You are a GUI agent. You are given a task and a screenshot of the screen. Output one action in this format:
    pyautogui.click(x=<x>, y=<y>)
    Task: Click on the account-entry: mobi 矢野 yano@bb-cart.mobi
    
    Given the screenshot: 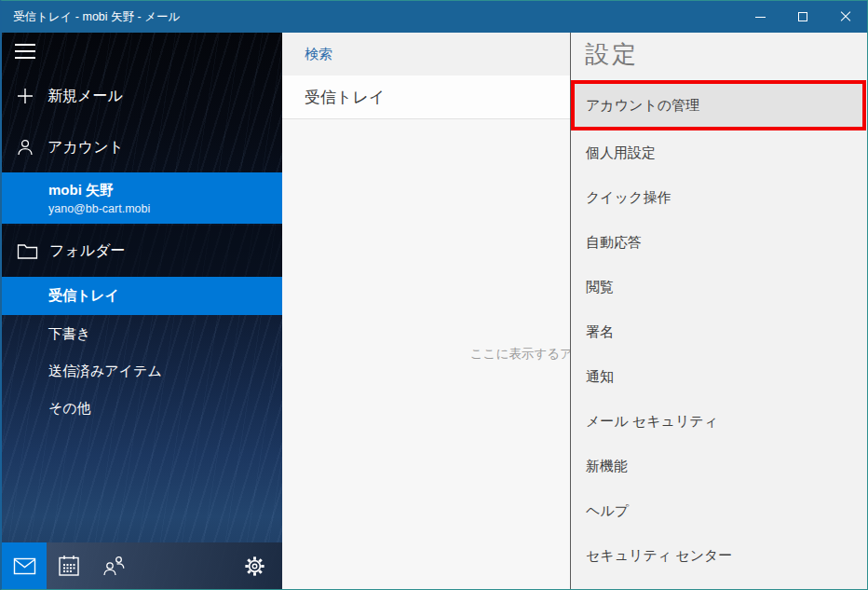 What is the action you would take?
    pyautogui.click(x=142, y=198)
    